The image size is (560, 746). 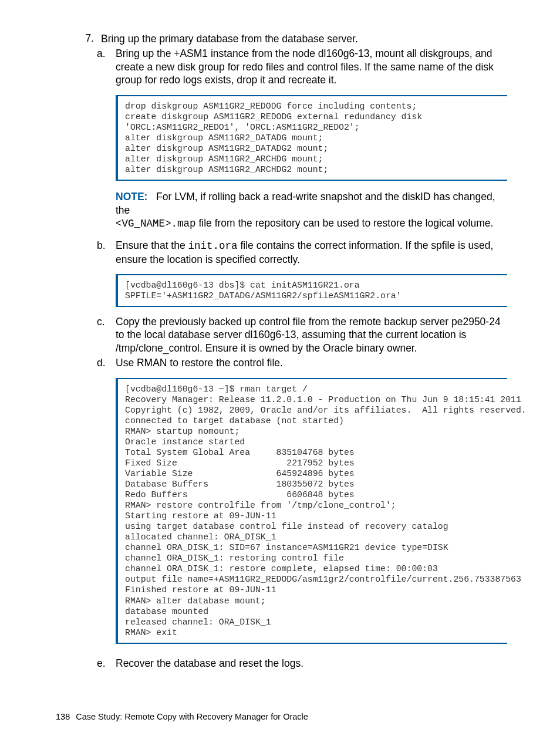 I want to click on substep-letter: d., so click(x=106, y=363).